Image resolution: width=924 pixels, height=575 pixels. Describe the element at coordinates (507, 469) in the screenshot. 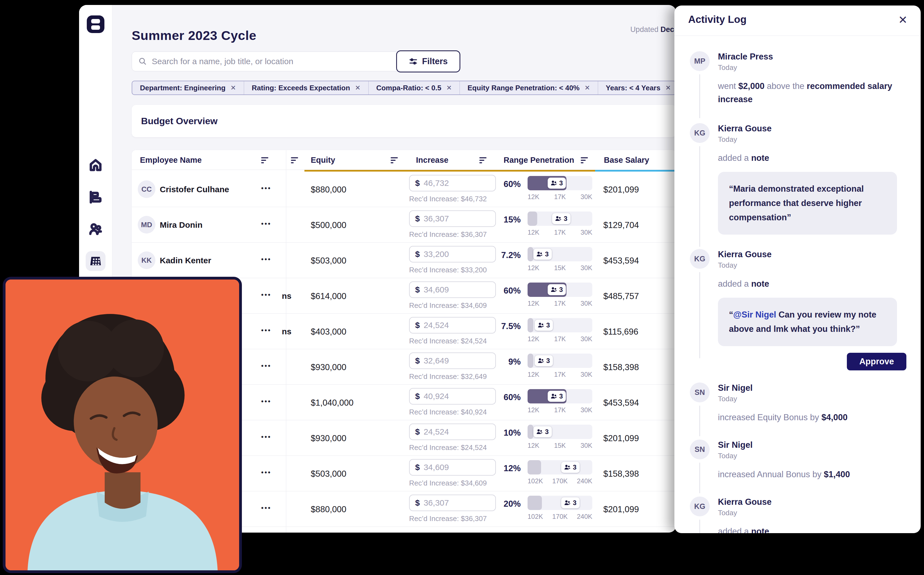

I see `penetration-percent: 12%` at that location.